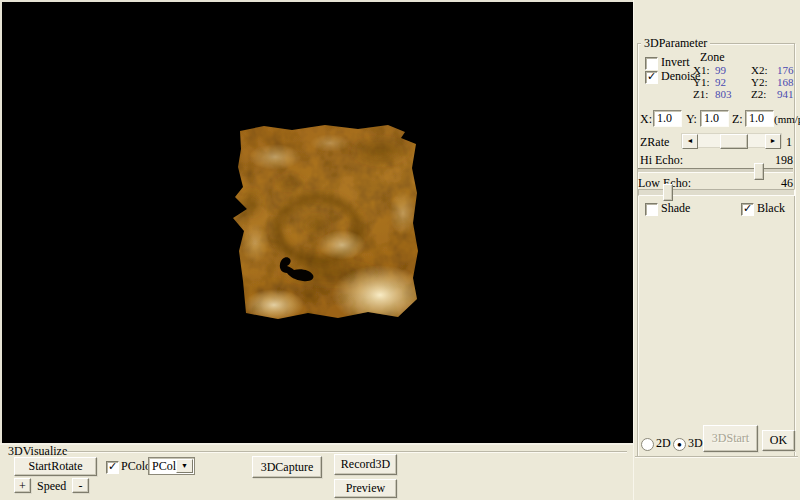 The width and height of the screenshot is (800, 500). I want to click on shade-label: Shade, so click(676, 208).